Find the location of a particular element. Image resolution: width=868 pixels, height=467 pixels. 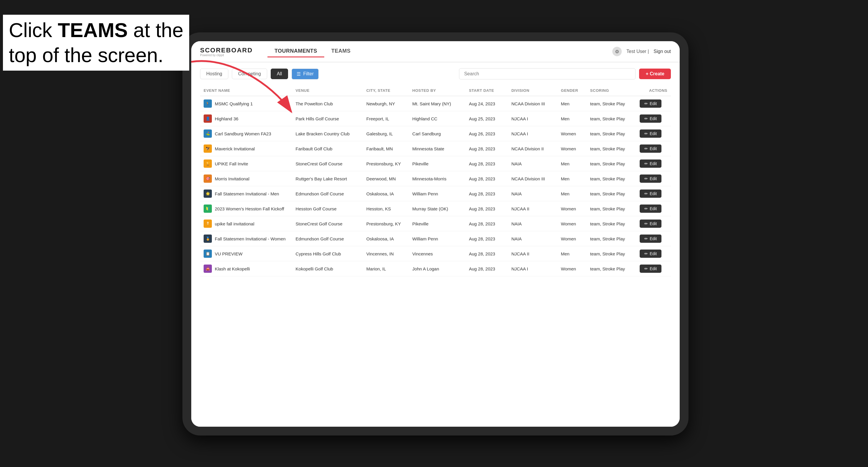

cell-city: Vincennes, IN is located at coordinates (386, 254).